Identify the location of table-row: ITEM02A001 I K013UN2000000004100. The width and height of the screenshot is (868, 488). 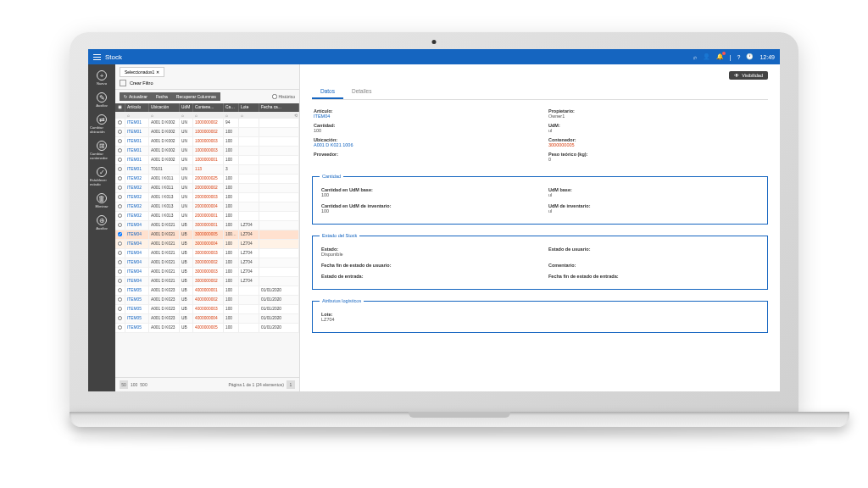
(207, 207).